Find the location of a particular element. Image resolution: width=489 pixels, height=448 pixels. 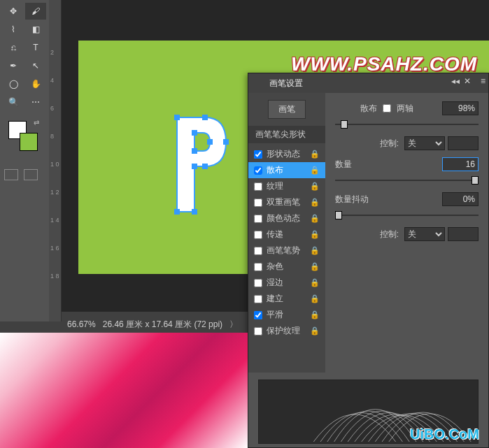

type-tool: T is located at coordinates (36, 48).